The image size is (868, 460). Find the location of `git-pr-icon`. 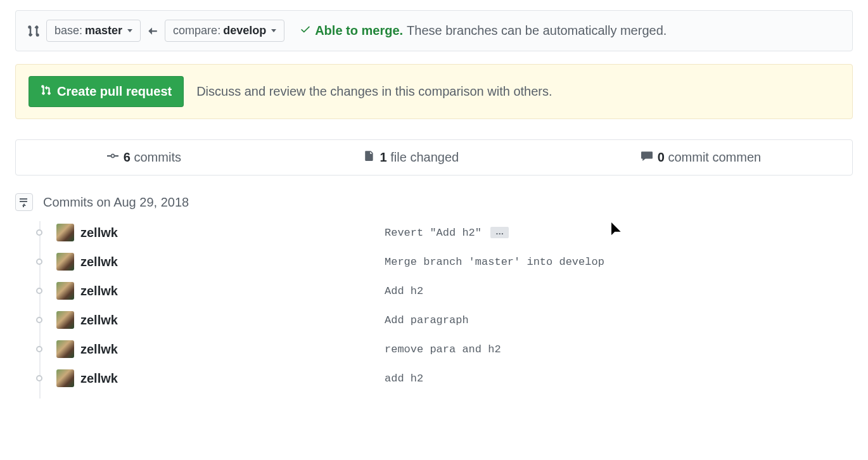

git-pr-icon is located at coordinates (46, 91).